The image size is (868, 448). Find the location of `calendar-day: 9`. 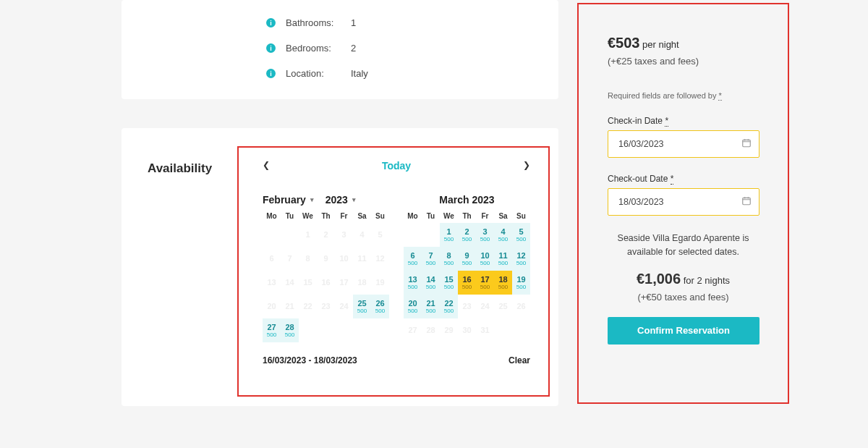

calendar-day: 9 is located at coordinates (326, 259).